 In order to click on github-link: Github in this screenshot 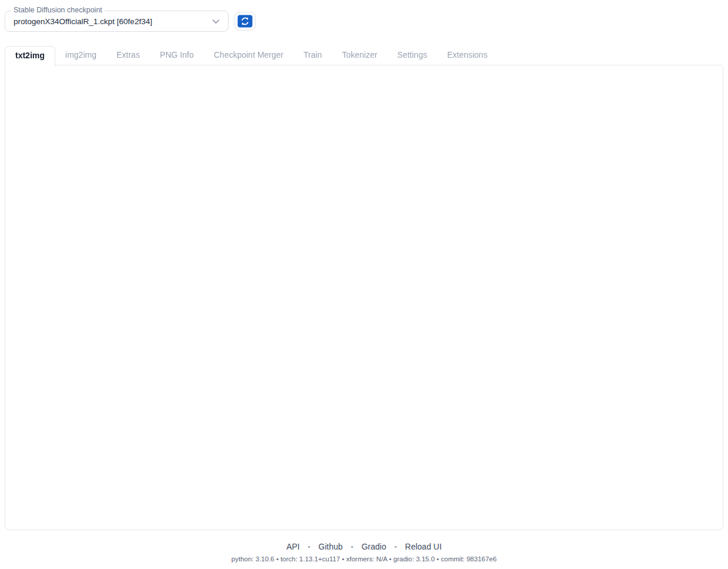, I will do `click(331, 547)`.